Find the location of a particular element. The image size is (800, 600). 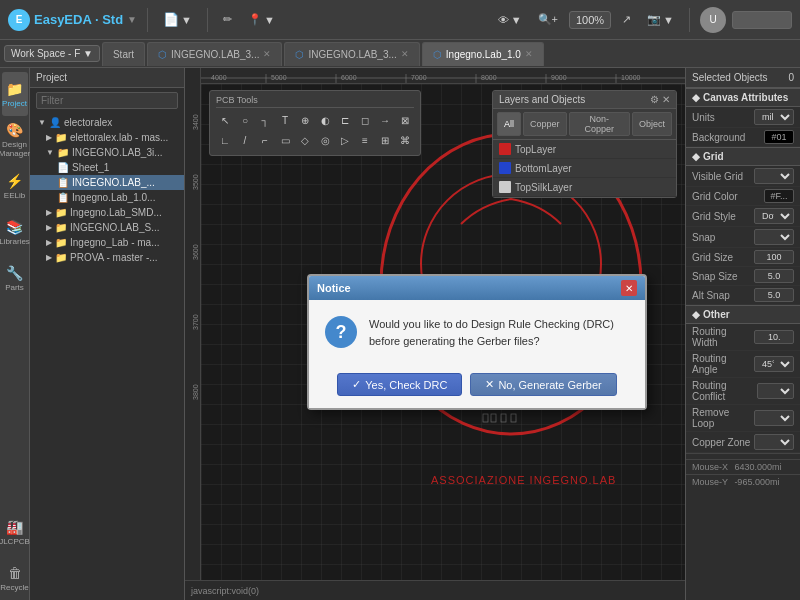

tool-corner: ┐ is located at coordinates (265, 120).